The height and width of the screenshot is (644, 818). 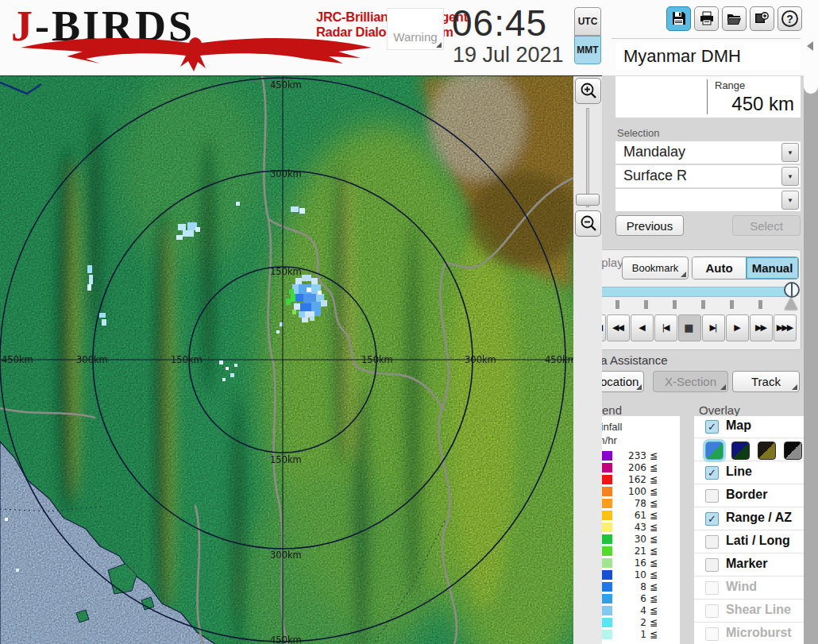 I want to click on range-divider, so click(x=707, y=97).